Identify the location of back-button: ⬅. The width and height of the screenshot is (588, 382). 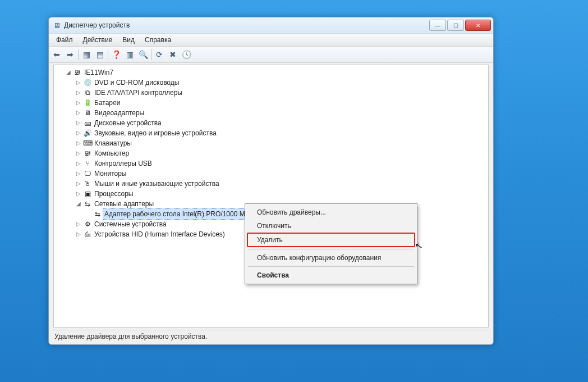
(57, 54).